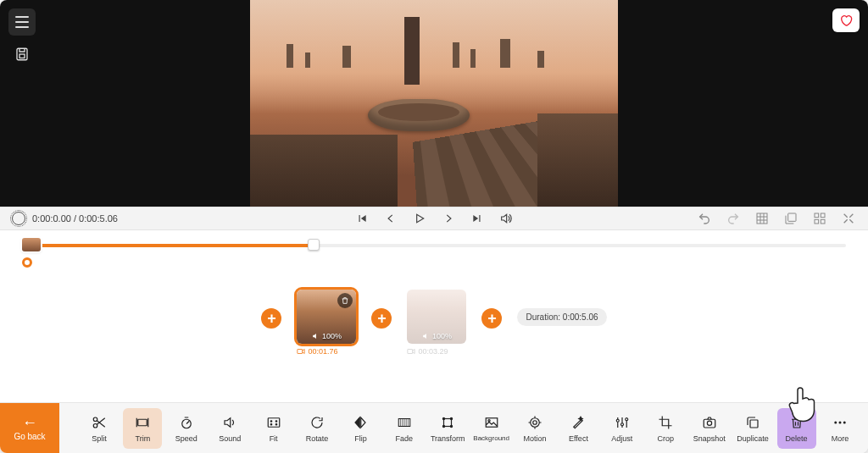  I want to click on go-back-label: Go back, so click(29, 437).